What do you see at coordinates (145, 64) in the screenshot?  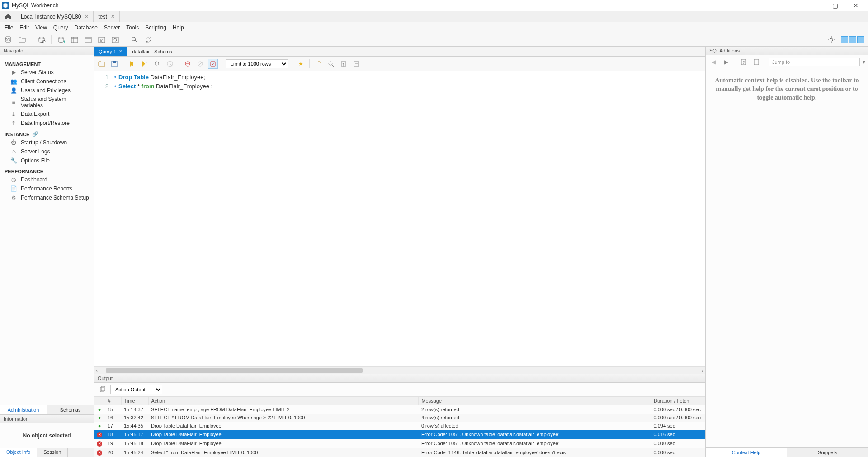 I see `execute-current-icon: I` at bounding box center [145, 64].